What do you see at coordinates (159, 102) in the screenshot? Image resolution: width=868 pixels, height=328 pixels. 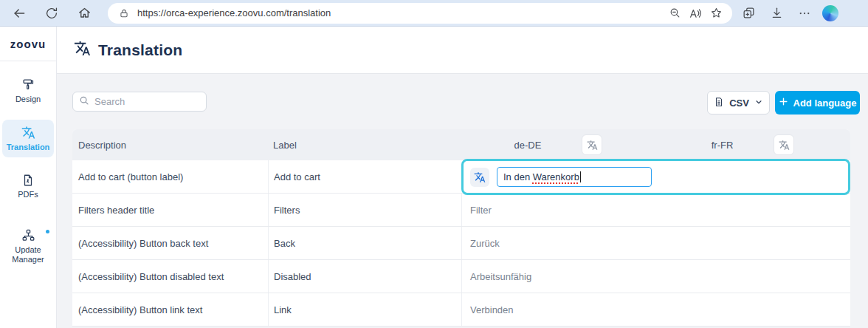 I see `search-input` at bounding box center [159, 102].